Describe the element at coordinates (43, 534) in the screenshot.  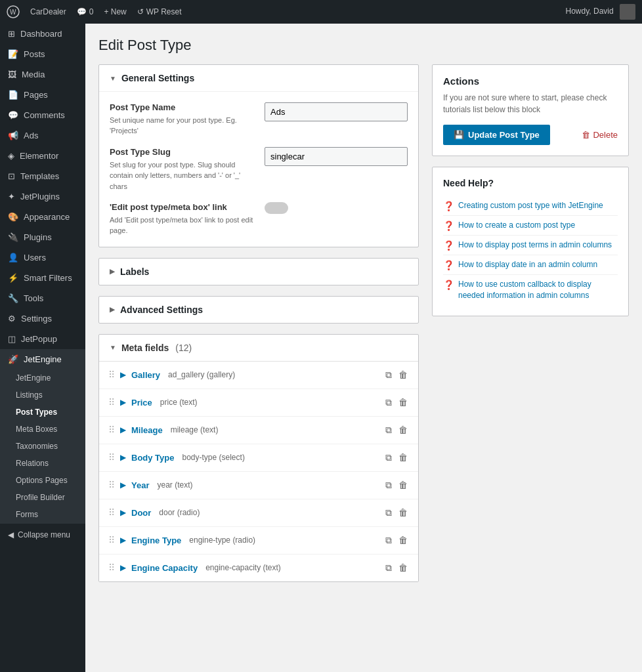
I see `collapse-menu-button: ◀ Collapse menu` at that location.